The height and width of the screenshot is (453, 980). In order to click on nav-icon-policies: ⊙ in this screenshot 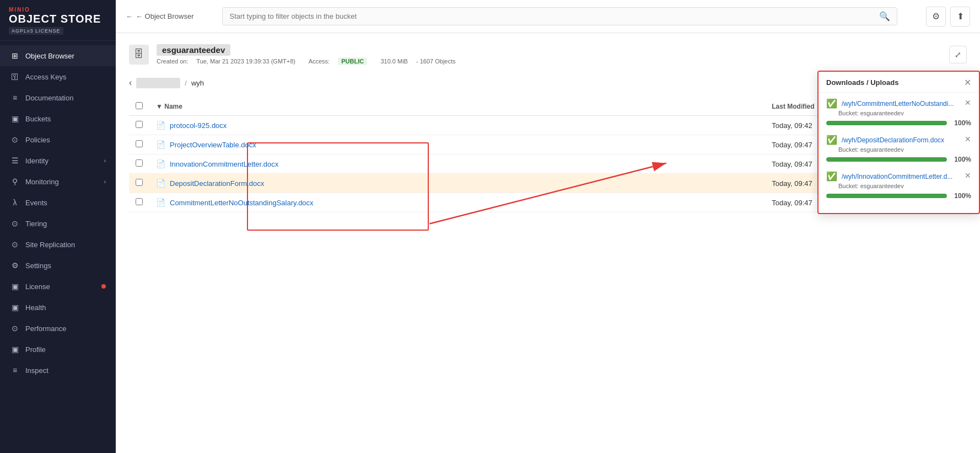, I will do `click(15, 140)`.